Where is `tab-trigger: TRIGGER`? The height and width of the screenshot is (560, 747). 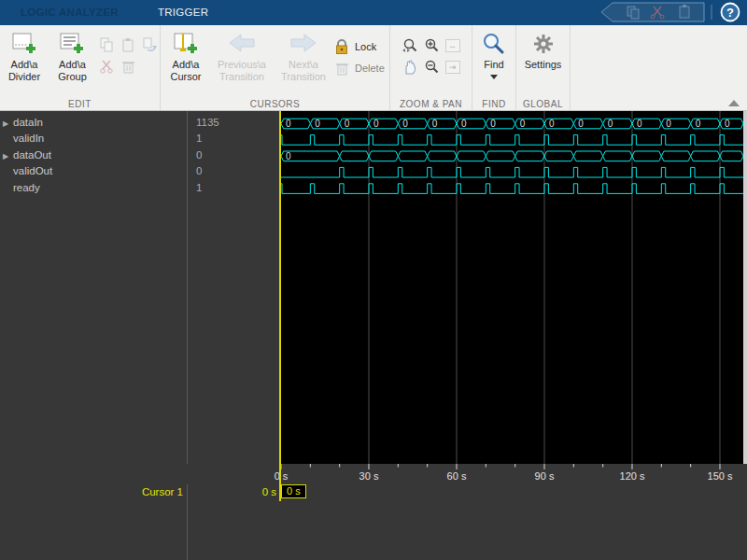
tab-trigger: TRIGGER is located at coordinates (183, 13).